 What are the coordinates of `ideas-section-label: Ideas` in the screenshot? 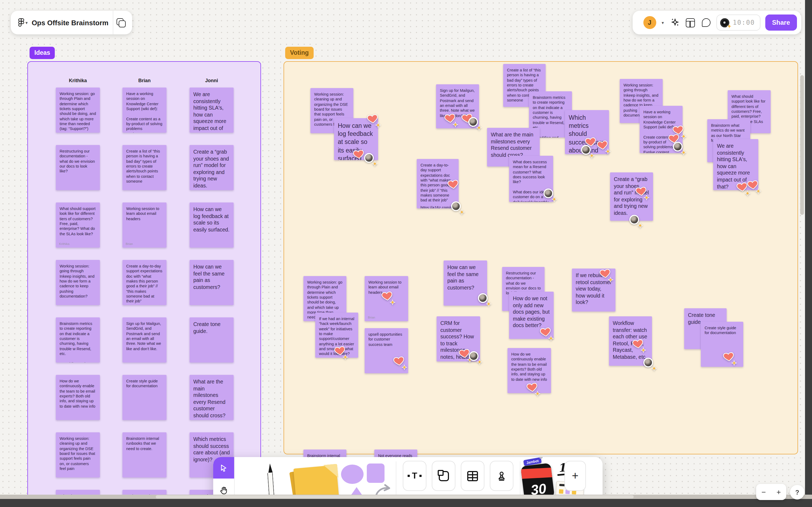 It's located at (42, 53).